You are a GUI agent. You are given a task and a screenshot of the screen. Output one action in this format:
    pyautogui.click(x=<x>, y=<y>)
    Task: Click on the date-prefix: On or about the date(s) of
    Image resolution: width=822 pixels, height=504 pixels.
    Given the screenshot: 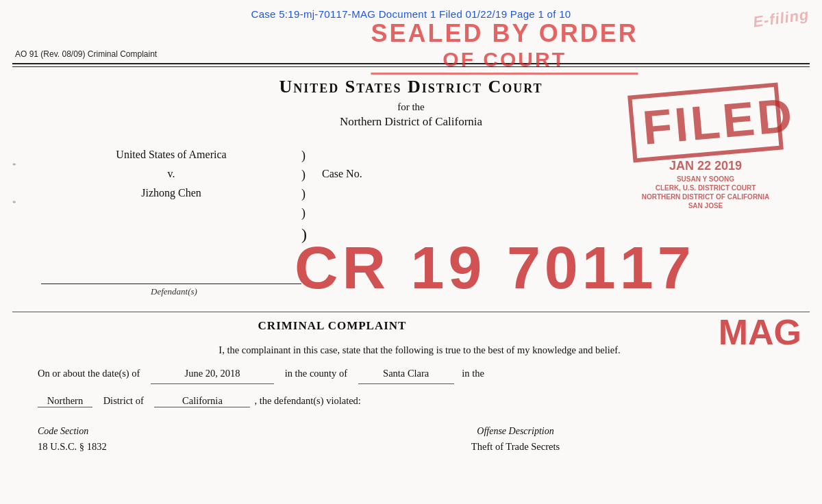 What is the action you would take?
    pyautogui.click(x=89, y=374)
    